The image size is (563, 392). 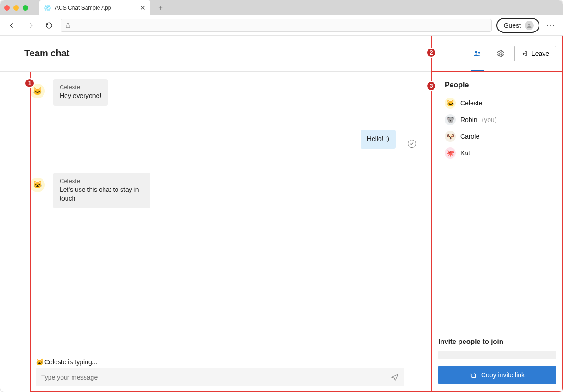 I want to click on message-row: 🐱CelesteLet's use this chat to stay in t…, so click(x=223, y=190).